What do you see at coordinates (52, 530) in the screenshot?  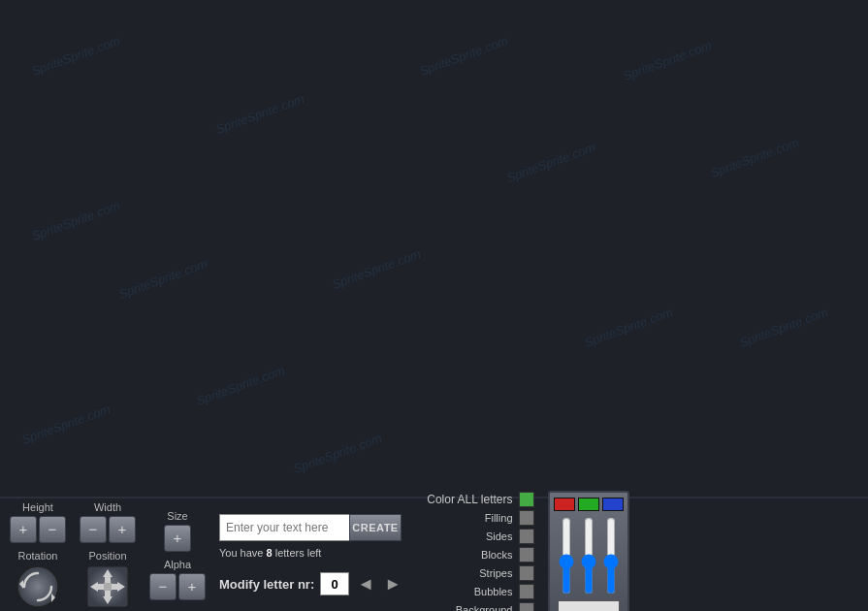 I see `height-minus-2: −` at bounding box center [52, 530].